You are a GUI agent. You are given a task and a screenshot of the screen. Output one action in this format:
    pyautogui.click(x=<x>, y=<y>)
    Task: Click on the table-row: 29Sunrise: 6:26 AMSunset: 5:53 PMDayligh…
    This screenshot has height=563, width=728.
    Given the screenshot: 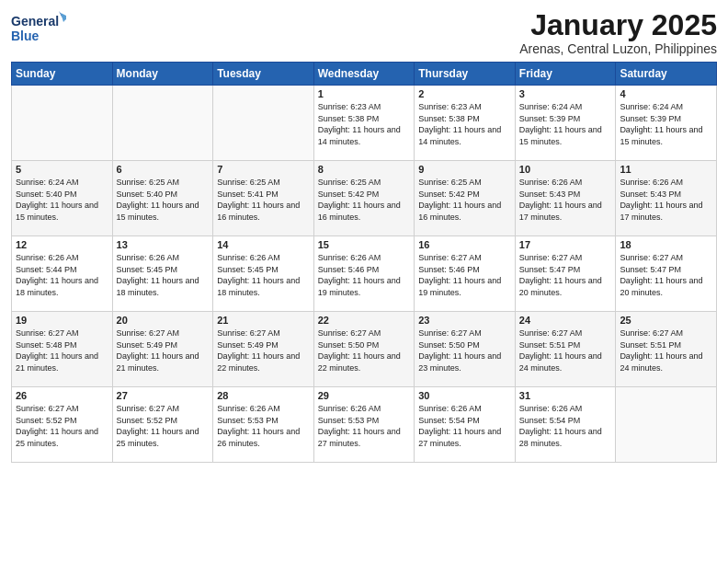 What is the action you would take?
    pyautogui.click(x=364, y=425)
    